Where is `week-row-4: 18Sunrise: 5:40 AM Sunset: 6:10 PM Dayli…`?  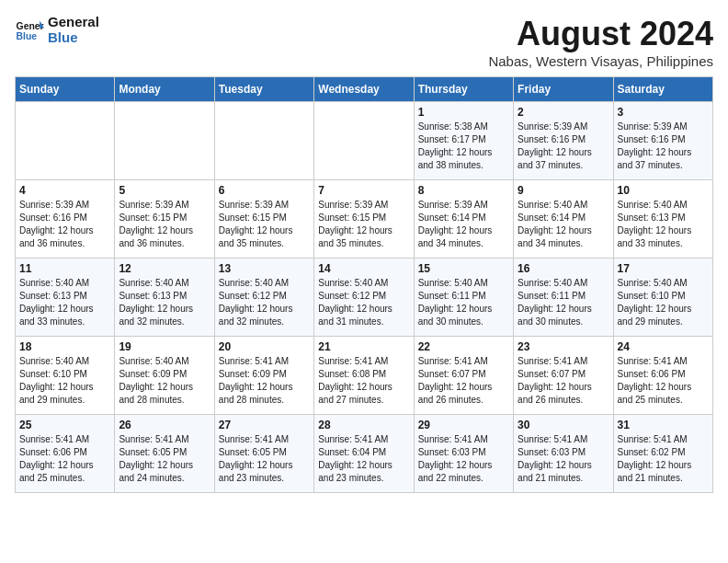
week-row-4: 18Sunrise: 5:40 AM Sunset: 6:10 PM Dayli… is located at coordinates (364, 375).